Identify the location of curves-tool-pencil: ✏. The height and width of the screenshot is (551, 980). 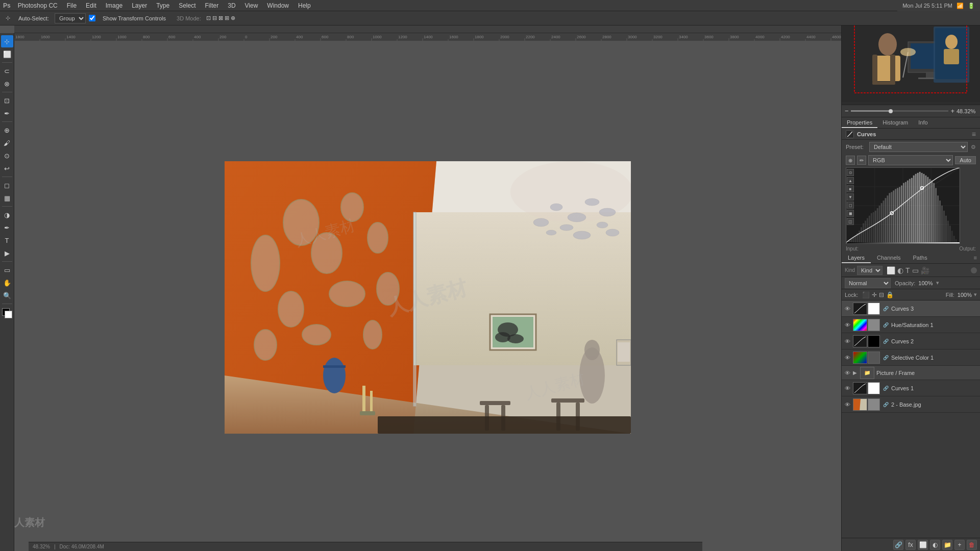
(862, 160).